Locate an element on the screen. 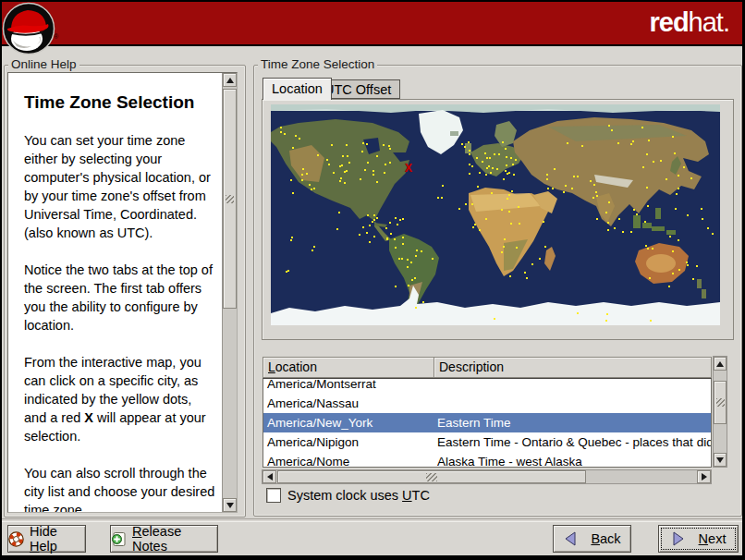  timezone-list: America/Montserrat America/Nassau Americ… is located at coordinates (487, 423).